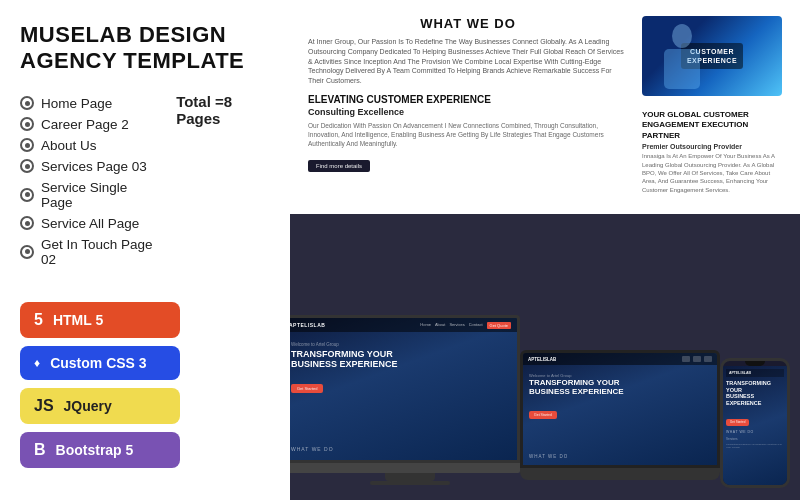 The width and height of the screenshot is (800, 500). Describe the element at coordinates (620, 409) in the screenshot. I see `laptop-screen: APTELISLAB Welcome to Artel Group TRANSF…` at that location.